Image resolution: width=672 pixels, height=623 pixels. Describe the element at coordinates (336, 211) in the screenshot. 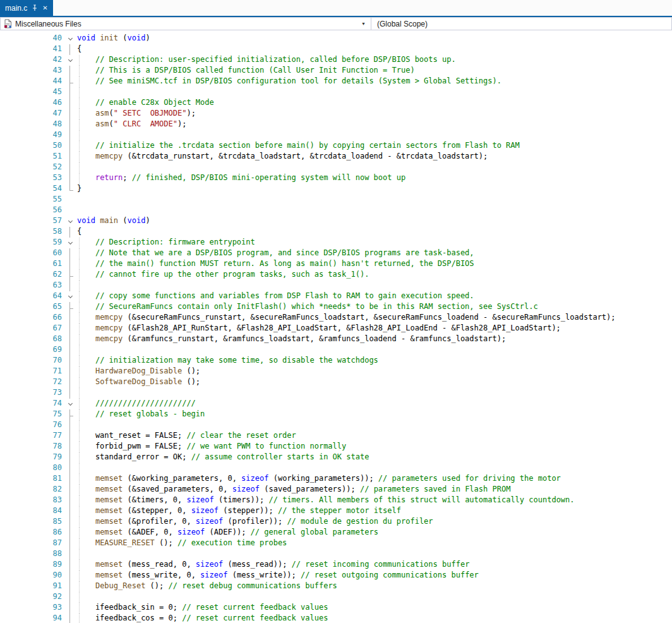

I see `code-line: 56` at that location.